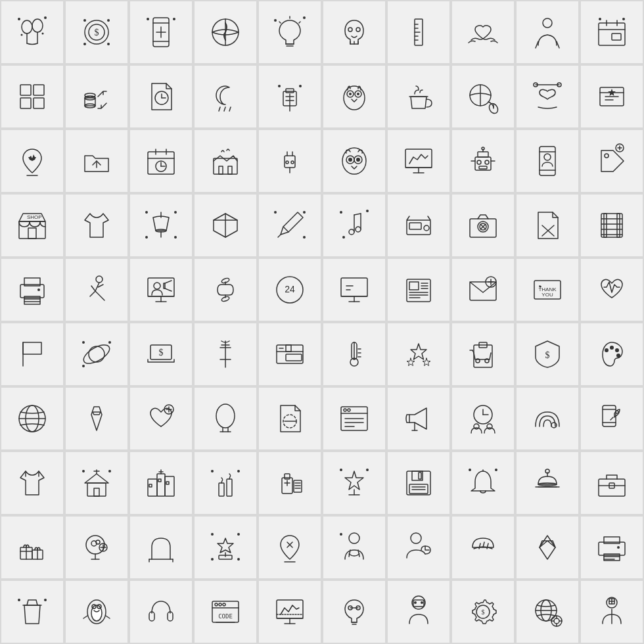 This screenshot has height=644, width=644. I want to click on icon-pencil, so click(290, 225).